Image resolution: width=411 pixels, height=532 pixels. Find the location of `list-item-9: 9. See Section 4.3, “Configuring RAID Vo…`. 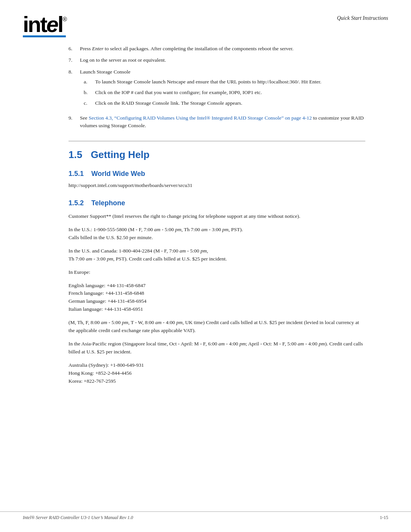

list-item-9: 9. See Section 4.3, “Configuring RAID Vo… is located at coordinates (217, 122).